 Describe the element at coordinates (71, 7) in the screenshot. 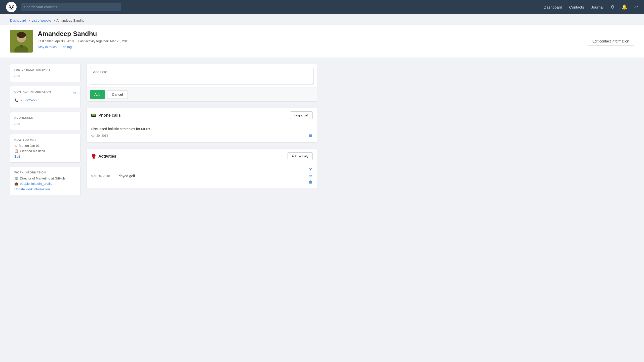

I see `search-input` at that location.